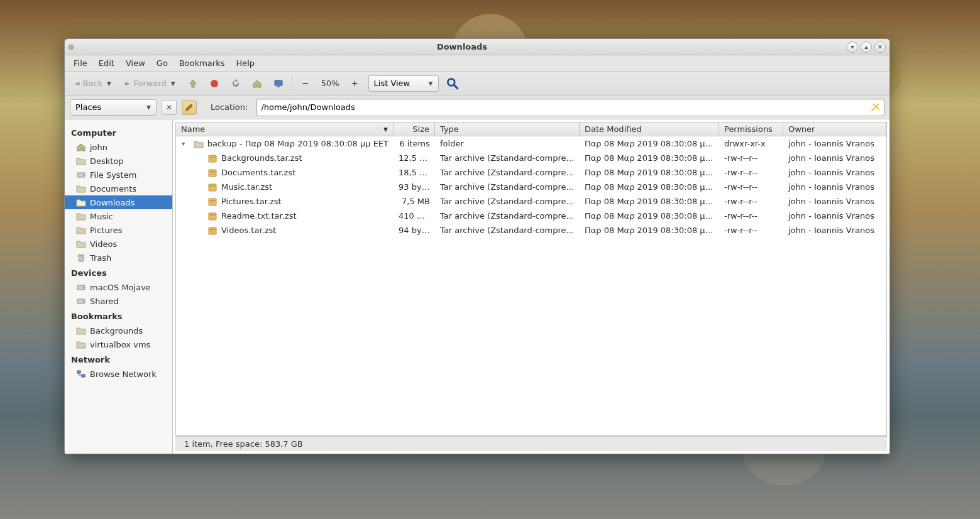  Describe the element at coordinates (414, 129) in the screenshot. I see `column-size: Size` at that location.